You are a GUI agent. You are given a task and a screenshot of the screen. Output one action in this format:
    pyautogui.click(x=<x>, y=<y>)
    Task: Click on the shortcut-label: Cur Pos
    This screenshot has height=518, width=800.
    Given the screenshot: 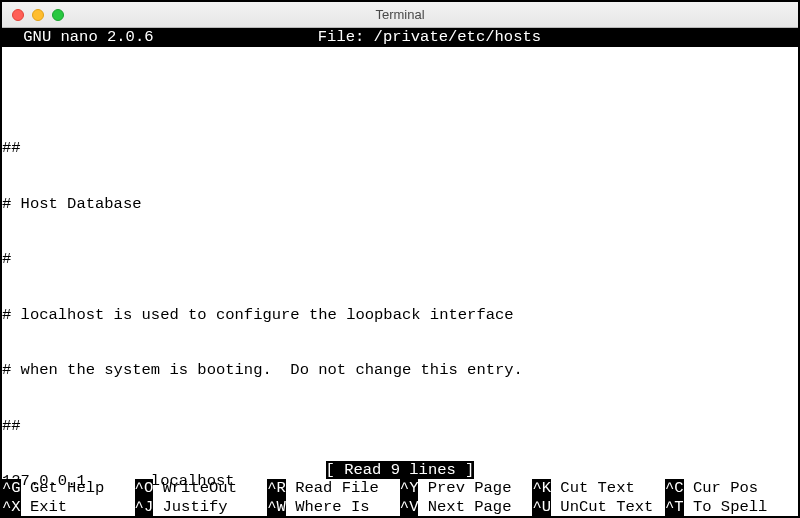 What is the action you would take?
    pyautogui.click(x=721, y=488)
    